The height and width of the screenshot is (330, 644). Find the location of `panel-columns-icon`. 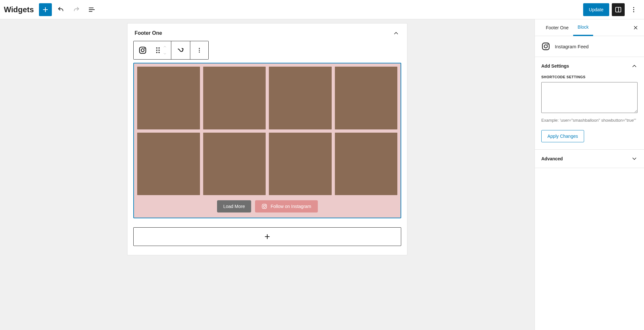

panel-columns-icon is located at coordinates (618, 10).